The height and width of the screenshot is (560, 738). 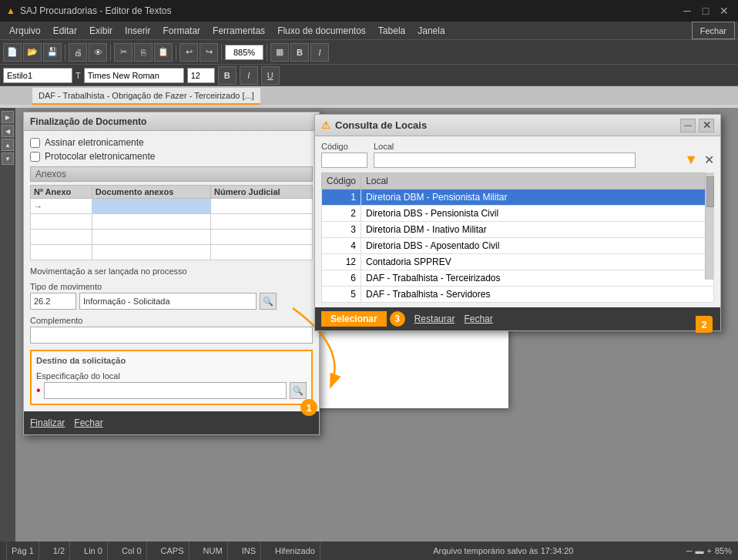 I want to click on preview-button: 👁, so click(x=98, y=52).